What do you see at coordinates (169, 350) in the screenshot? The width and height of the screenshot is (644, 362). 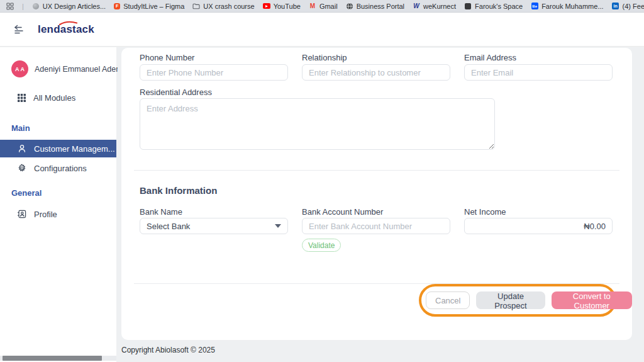 I see `copyright-text: Copyright Abiolasoft © 2025` at bounding box center [169, 350].